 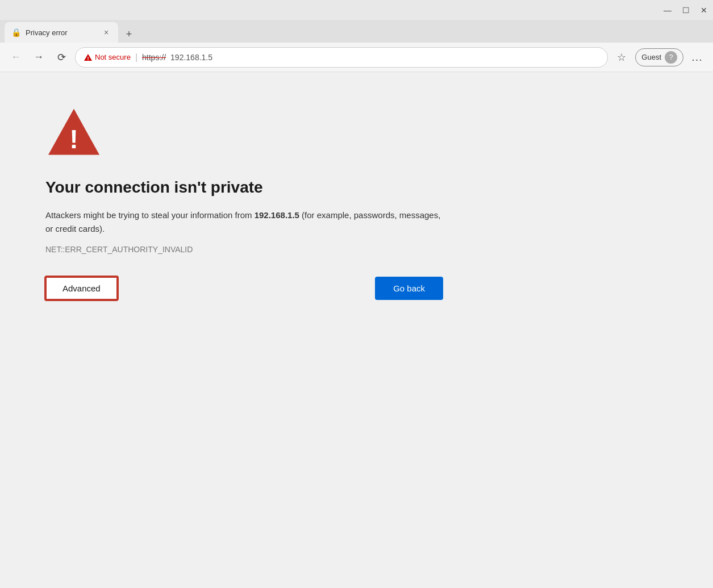 What do you see at coordinates (82, 289) in the screenshot?
I see `advanced-button: Advanced` at bounding box center [82, 289].